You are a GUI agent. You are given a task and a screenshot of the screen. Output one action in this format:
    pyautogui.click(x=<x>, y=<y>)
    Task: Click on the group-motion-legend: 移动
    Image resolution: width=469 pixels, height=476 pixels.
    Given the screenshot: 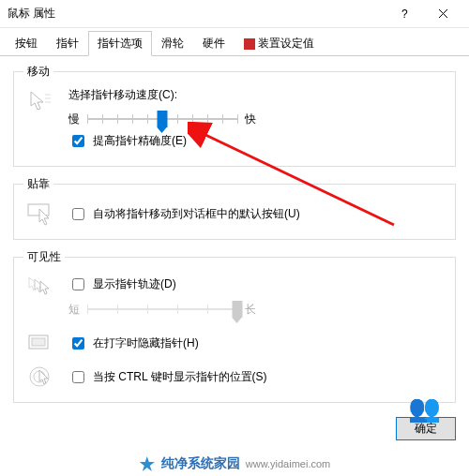 What is the action you would take?
    pyautogui.click(x=38, y=71)
    